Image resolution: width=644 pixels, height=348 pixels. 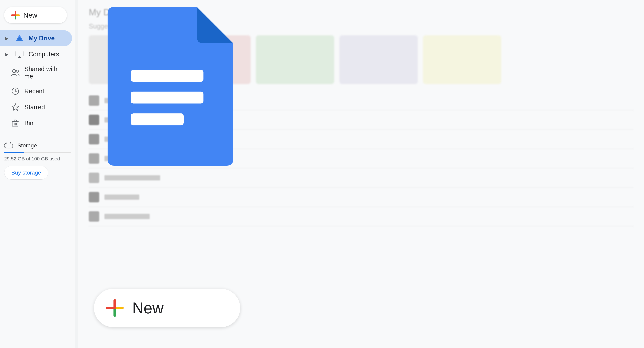 I want to click on storage-label: Storage, so click(x=38, y=146).